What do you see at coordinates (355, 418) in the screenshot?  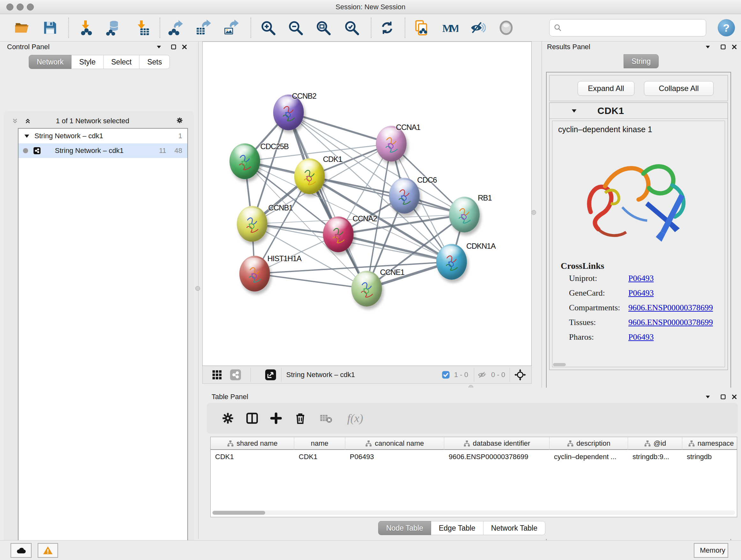 I see `function-builder-button: f(x)` at bounding box center [355, 418].